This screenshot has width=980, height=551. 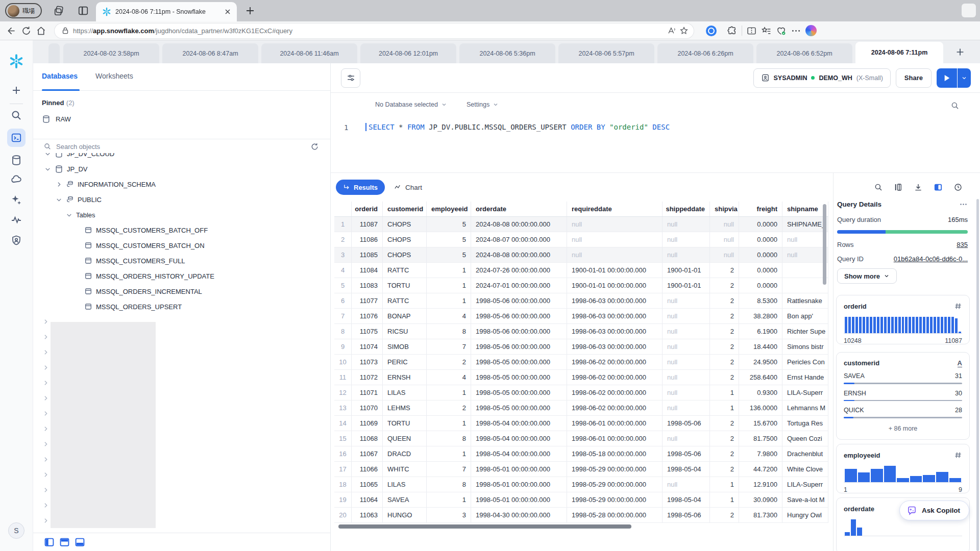 I want to click on worksheet-tab: 2024-08-06 5:36pm, so click(x=507, y=53).